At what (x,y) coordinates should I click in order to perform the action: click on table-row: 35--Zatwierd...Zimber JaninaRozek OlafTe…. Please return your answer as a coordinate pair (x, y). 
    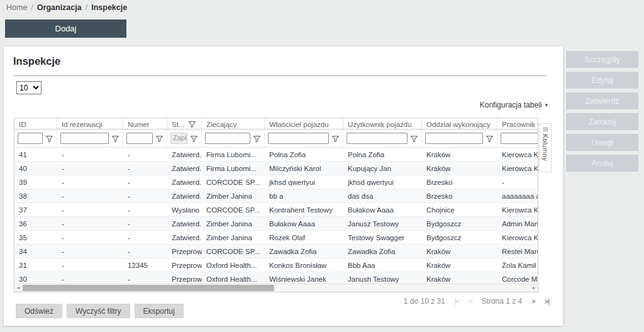
    Looking at the image, I should click on (276, 238).